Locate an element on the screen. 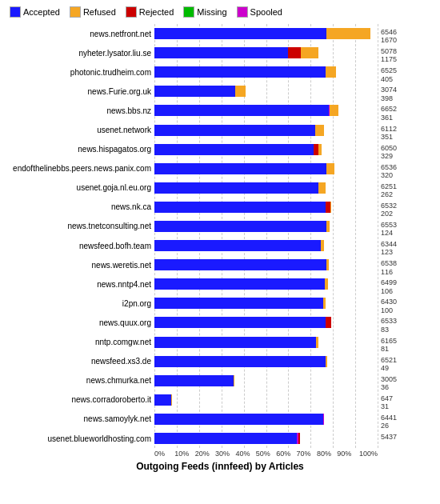 The height and width of the screenshot is (504, 440). bar-area: 3074398 is located at coordinates (266, 91).